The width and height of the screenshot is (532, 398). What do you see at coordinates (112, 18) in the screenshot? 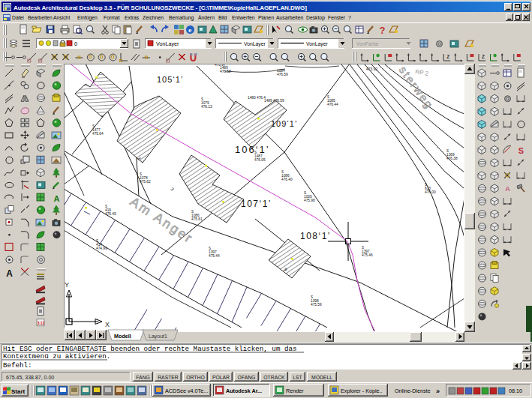
I see `svg-text: Format` at bounding box center [112, 18].